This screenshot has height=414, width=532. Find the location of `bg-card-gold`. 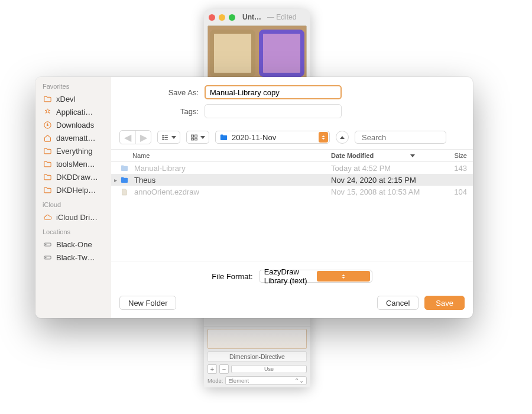

bg-card-gold is located at coordinates (233, 53).